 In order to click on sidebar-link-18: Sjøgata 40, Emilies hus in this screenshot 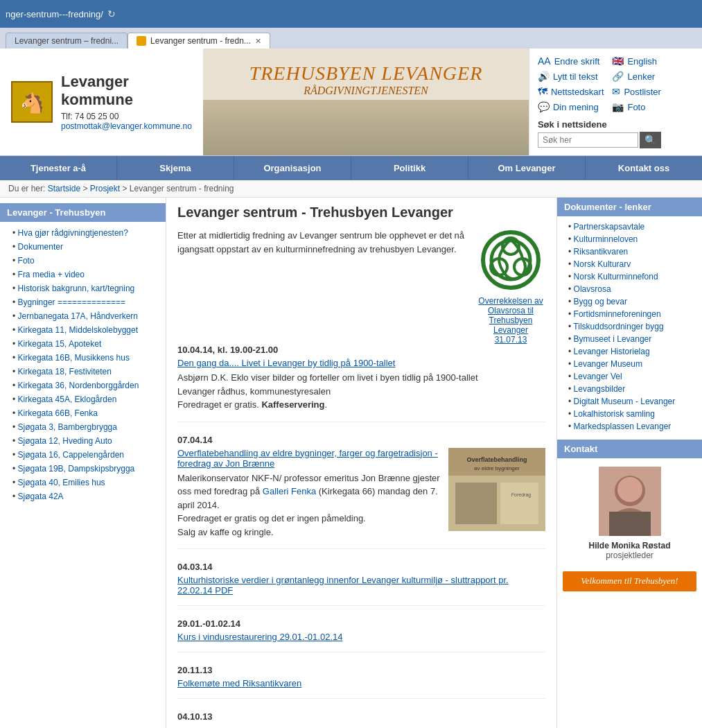, I will do `click(83, 483)`.